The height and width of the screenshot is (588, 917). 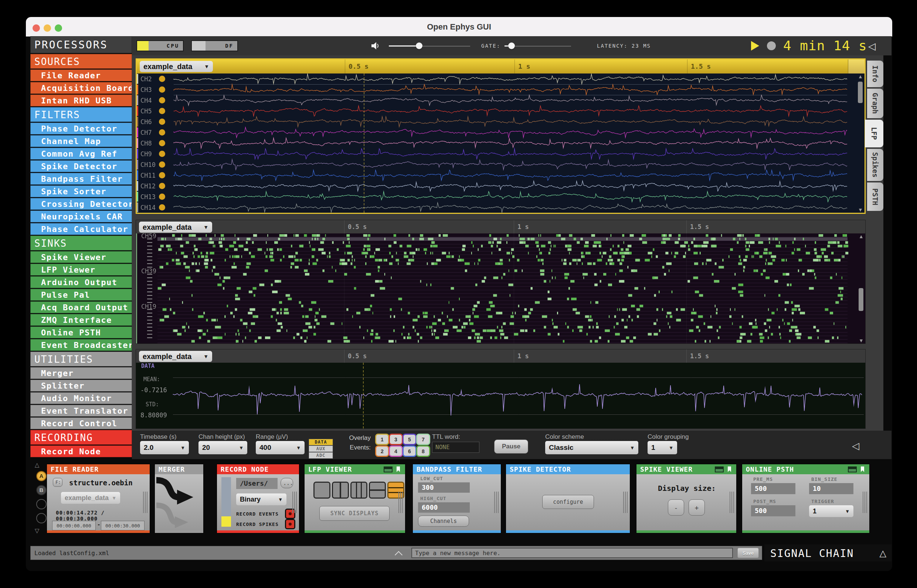 What do you see at coordinates (511, 447) in the screenshot?
I see `pause-button: Pause` at bounding box center [511, 447].